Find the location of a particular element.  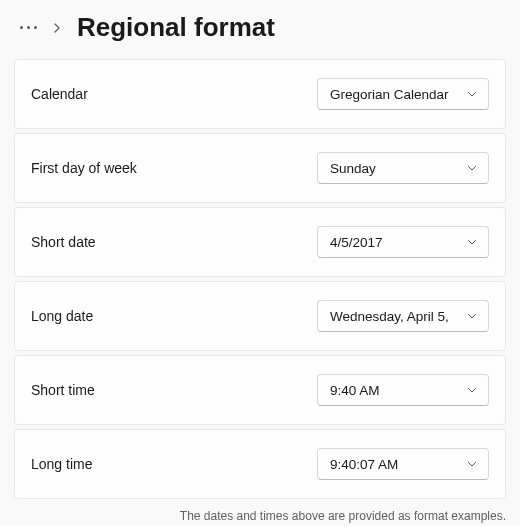

chevron-right-icon is located at coordinates (57, 28).